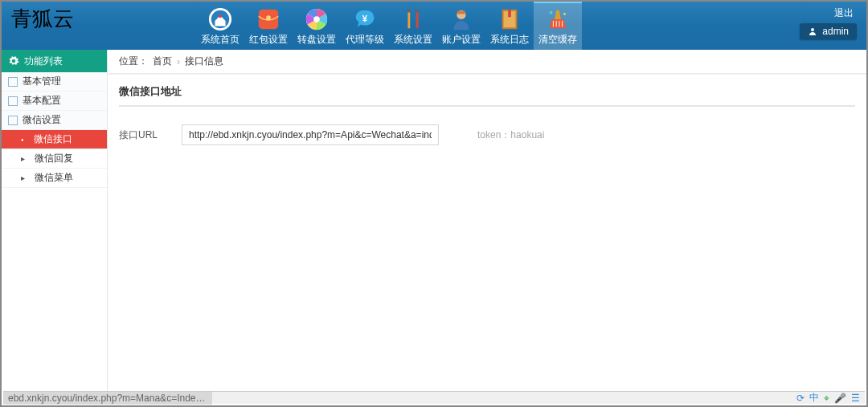 The height and width of the screenshot is (407, 868). Describe the element at coordinates (162, 61) in the screenshot. I see `crumb-home: 首页` at that location.